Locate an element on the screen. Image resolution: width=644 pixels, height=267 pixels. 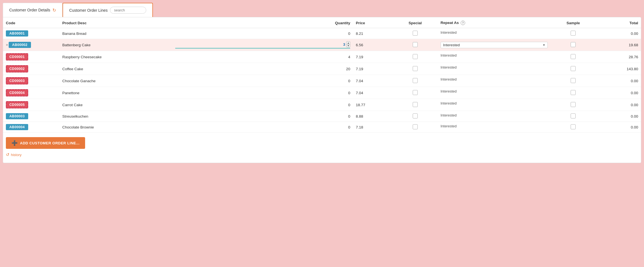
desc-cell: Raspberry Cheesecake is located at coordinates (116, 57).